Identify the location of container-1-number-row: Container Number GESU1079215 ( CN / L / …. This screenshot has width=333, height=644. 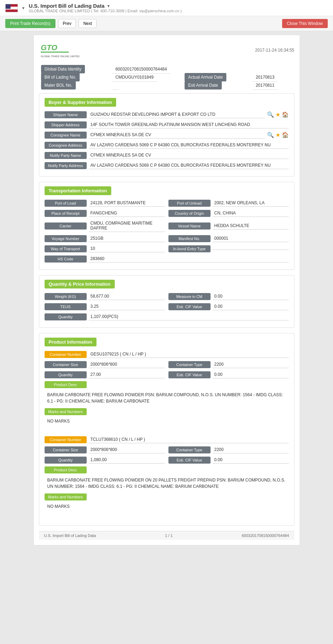
(167, 354).